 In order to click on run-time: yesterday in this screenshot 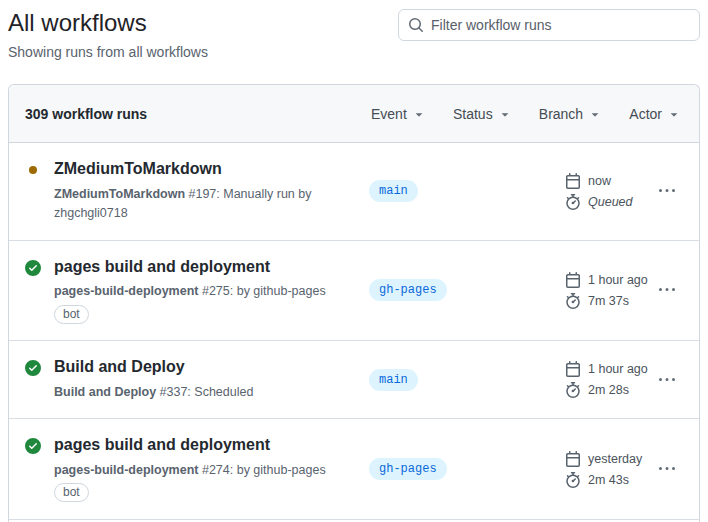, I will do `click(615, 459)`.